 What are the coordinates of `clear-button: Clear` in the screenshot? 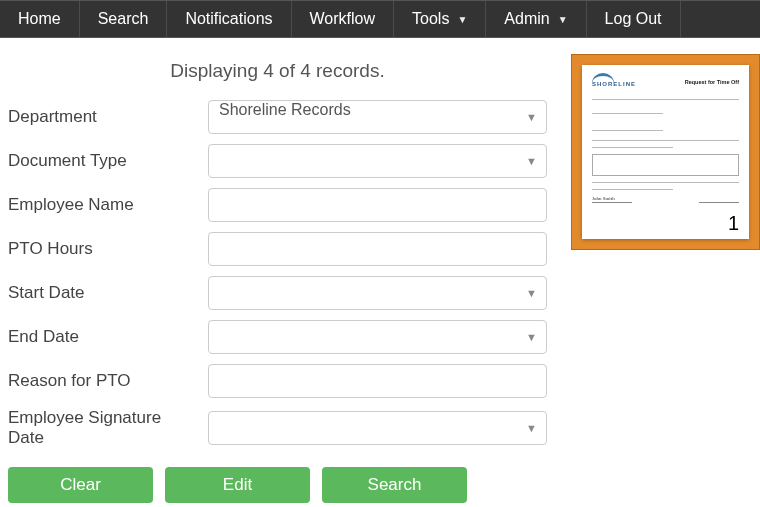 It's located at (80, 485).